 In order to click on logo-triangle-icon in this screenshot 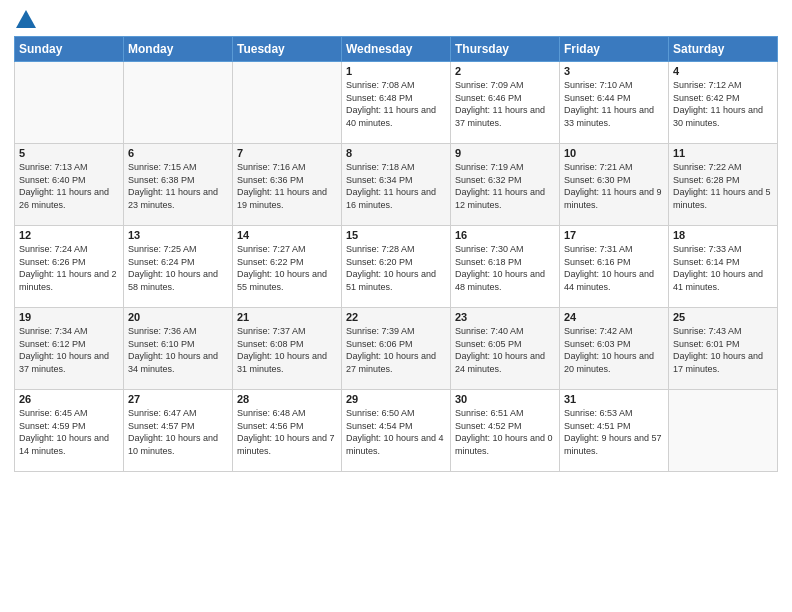, I will do `click(26, 19)`.